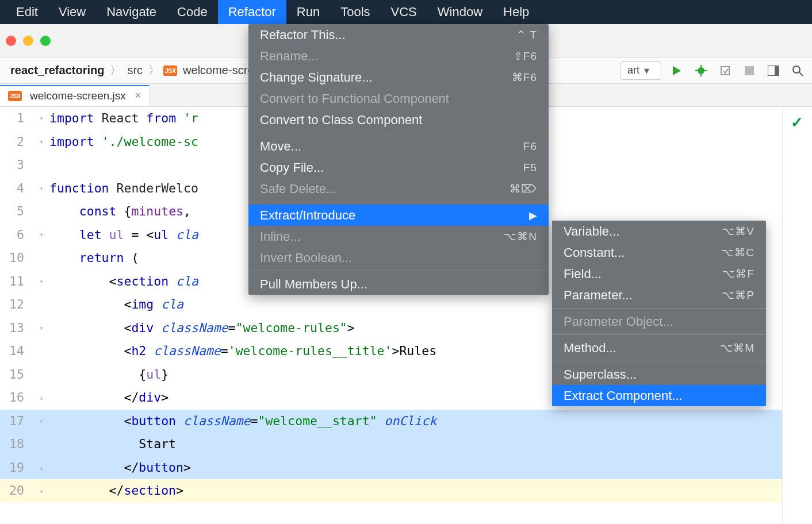  I want to click on menu-code: Code, so click(192, 12).